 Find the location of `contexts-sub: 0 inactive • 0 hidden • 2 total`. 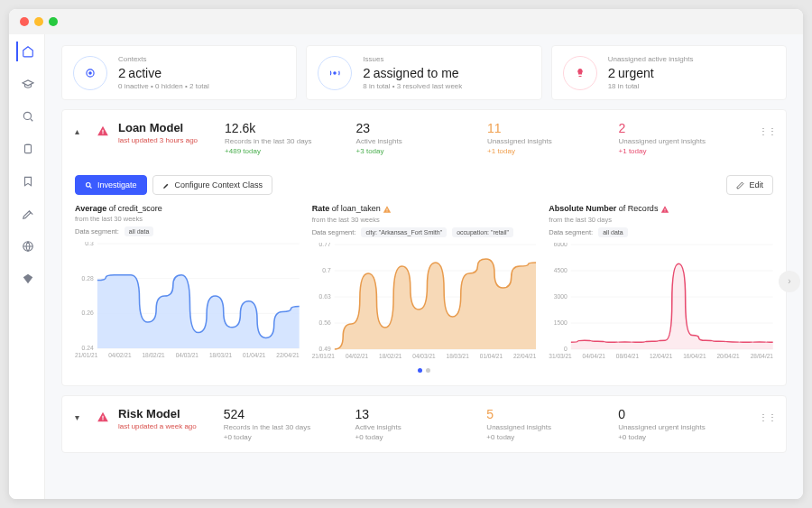

contexts-sub: 0 inactive • 0 hidden • 2 total is located at coordinates (202, 87).